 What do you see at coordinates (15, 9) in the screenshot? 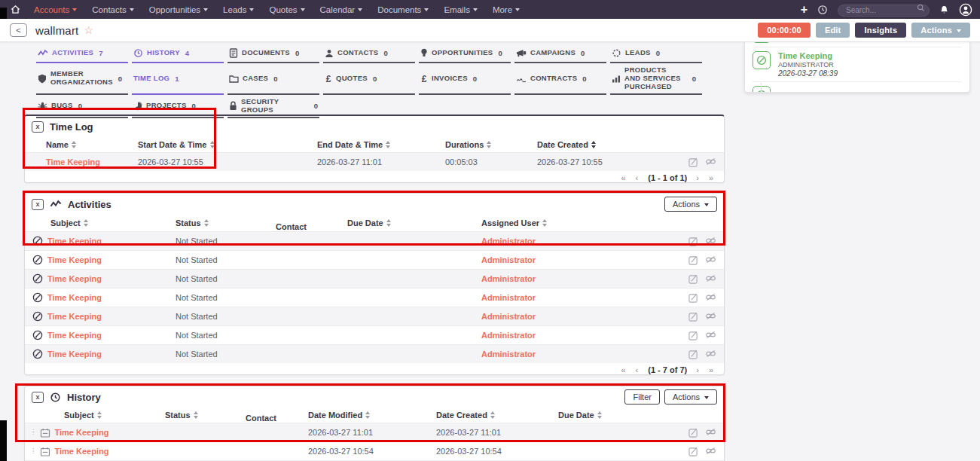
I see `home-icon` at bounding box center [15, 9].